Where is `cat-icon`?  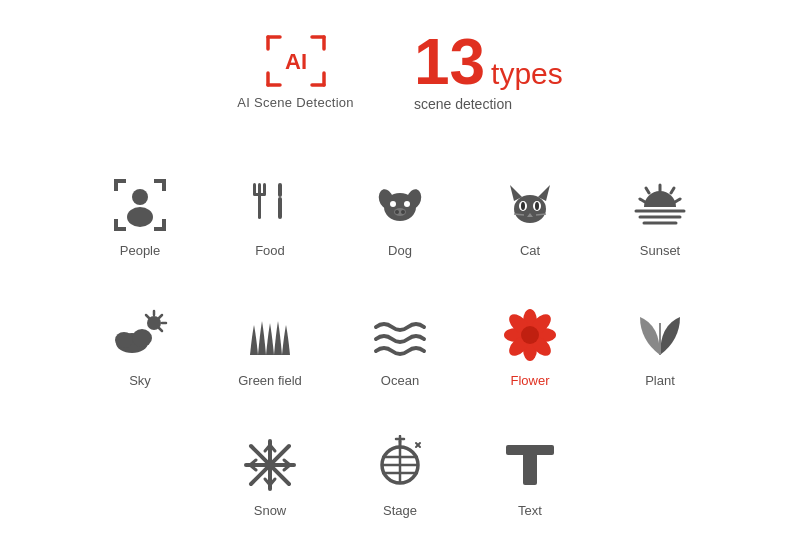 cat-icon is located at coordinates (530, 205).